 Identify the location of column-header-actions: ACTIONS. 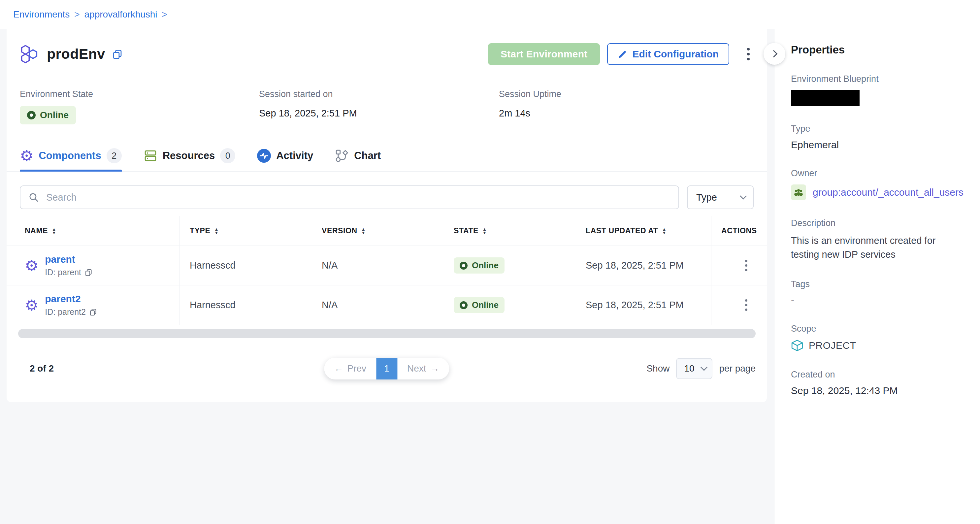
(739, 231).